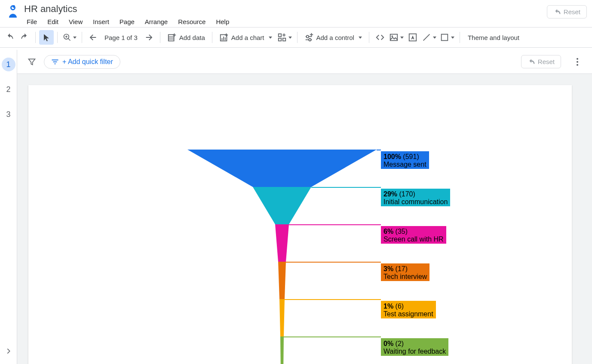  What do you see at coordinates (88, 62) in the screenshot?
I see `add-quick-filter-label: + Add quick filter` at bounding box center [88, 62].